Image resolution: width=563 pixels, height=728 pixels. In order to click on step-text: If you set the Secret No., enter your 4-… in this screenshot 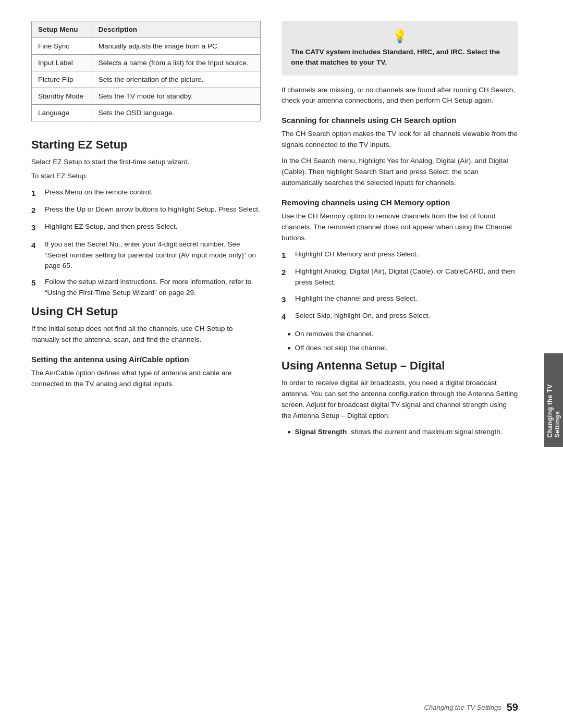, I will do `click(153, 255)`.